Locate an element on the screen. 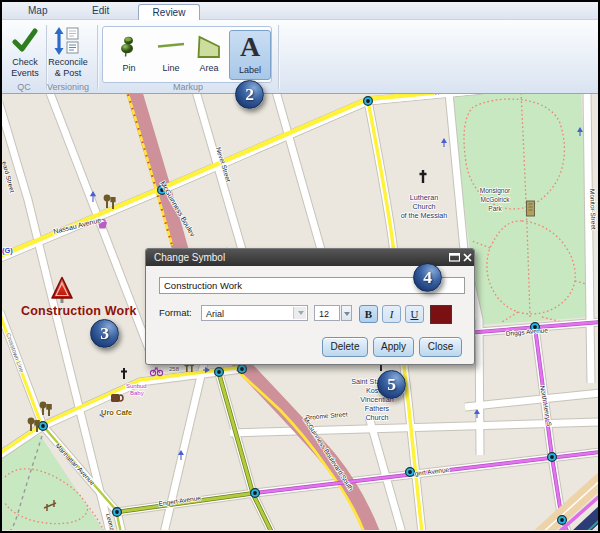  svg-text: Uro Cafe is located at coordinates (116, 412).